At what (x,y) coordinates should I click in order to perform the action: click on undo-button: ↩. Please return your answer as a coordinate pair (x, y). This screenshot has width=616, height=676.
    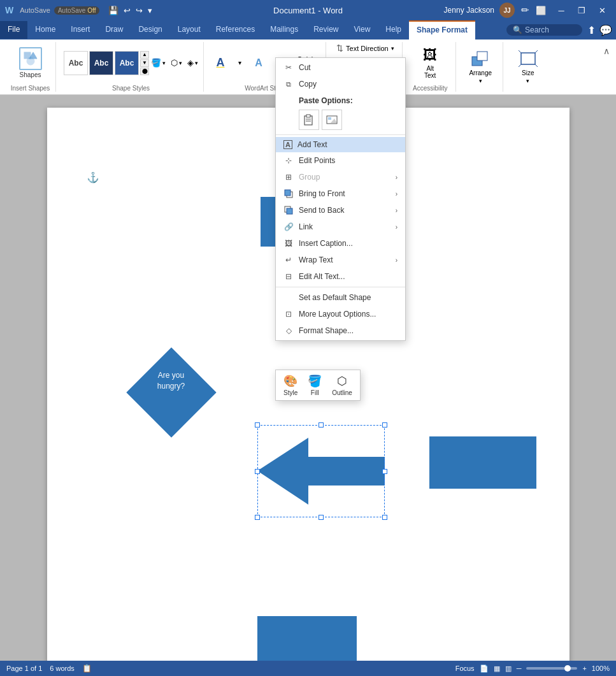
    Looking at the image, I should click on (127, 10).